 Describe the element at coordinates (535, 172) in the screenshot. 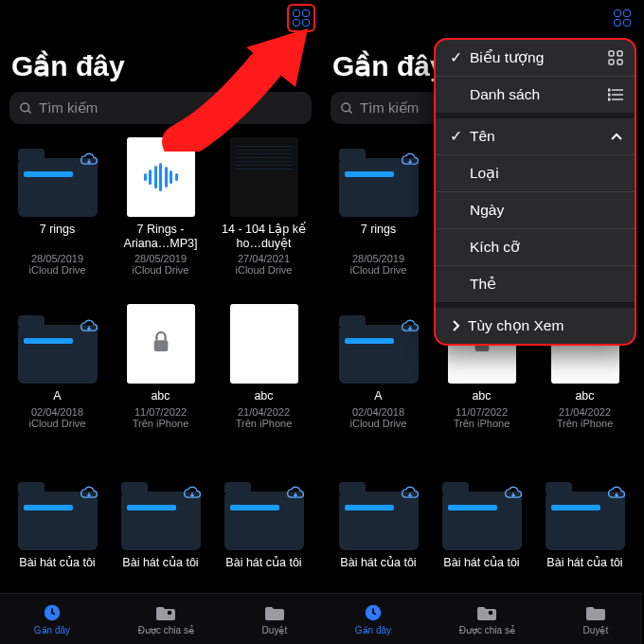

I see `menu-item-sort-kind: Loại` at that location.